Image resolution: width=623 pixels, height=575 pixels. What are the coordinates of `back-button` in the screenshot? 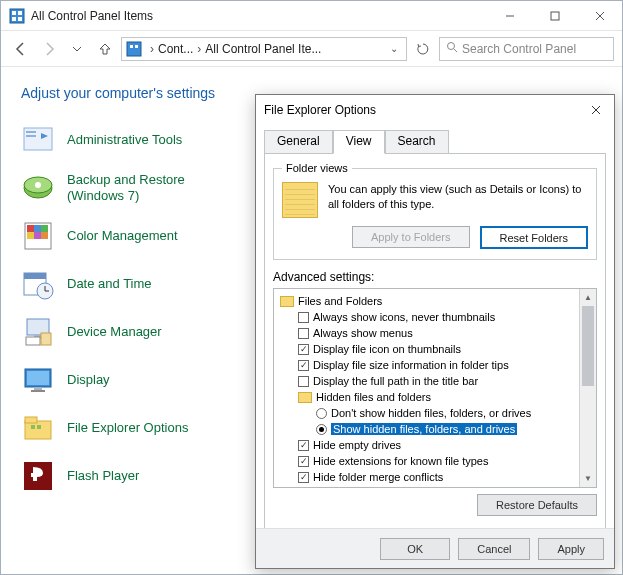 It's located at (21, 49).